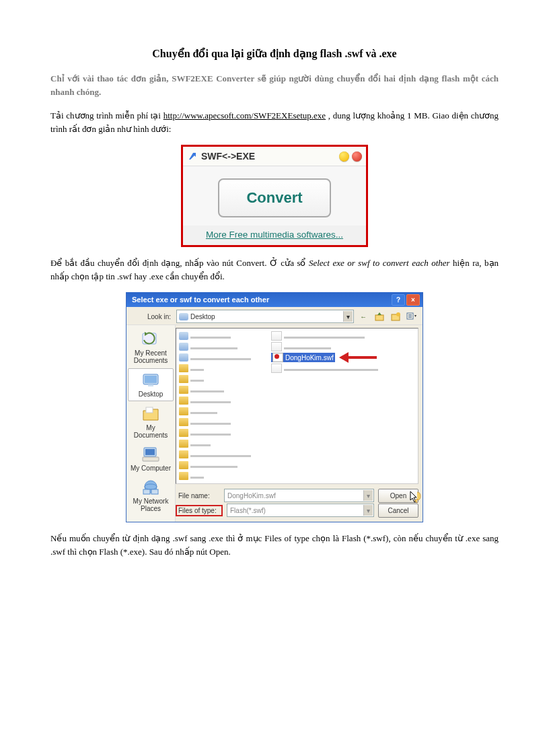 This screenshot has width=549, height=756. I want to click on list-item: ▬▬▬, so click(215, 444).